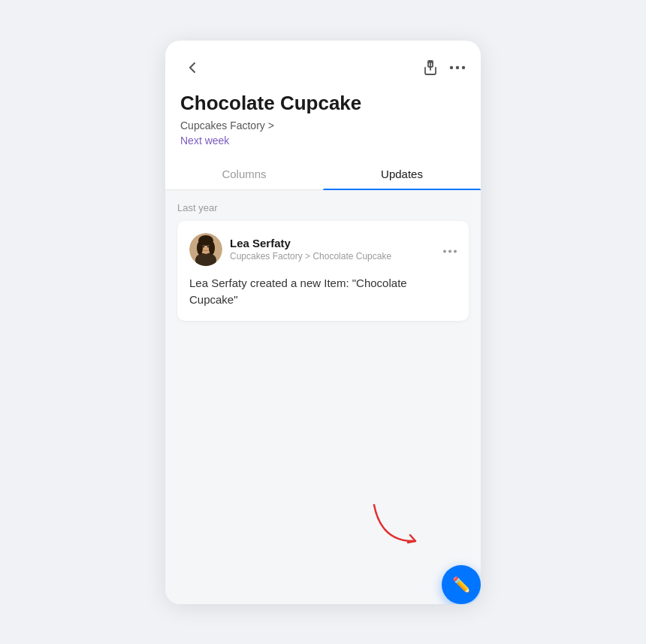  What do you see at coordinates (323, 99) in the screenshot?
I see `header: Chocolate Cupcake Cupcakes Factory > Nex…` at bounding box center [323, 99].